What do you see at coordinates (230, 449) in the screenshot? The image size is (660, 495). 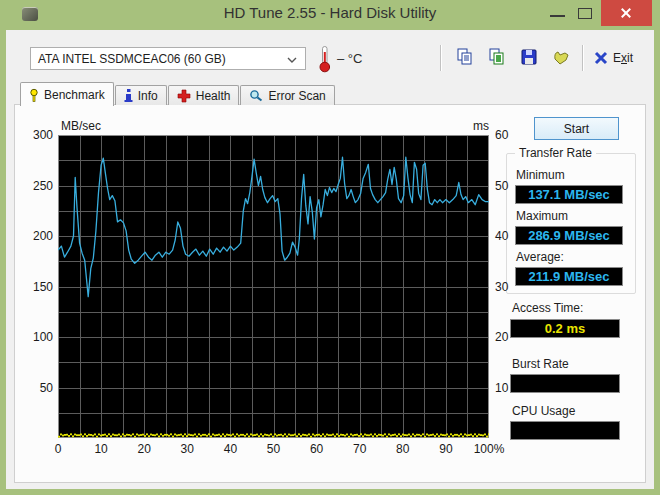 I see `x-axis-tick-label: 40` at bounding box center [230, 449].